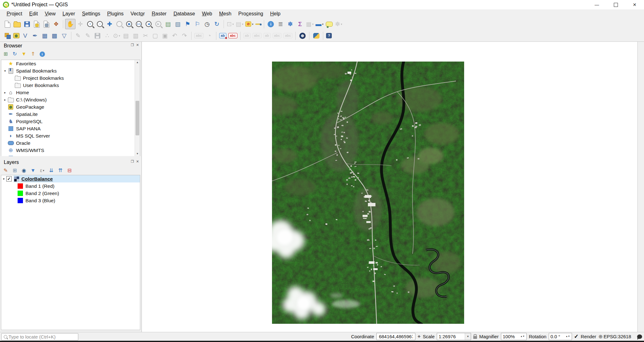 Image resolution: width=644 pixels, height=342 pixels. What do you see at coordinates (70, 92) in the screenshot?
I see `browser-item-home: ▸⌂Home` at bounding box center [70, 92].